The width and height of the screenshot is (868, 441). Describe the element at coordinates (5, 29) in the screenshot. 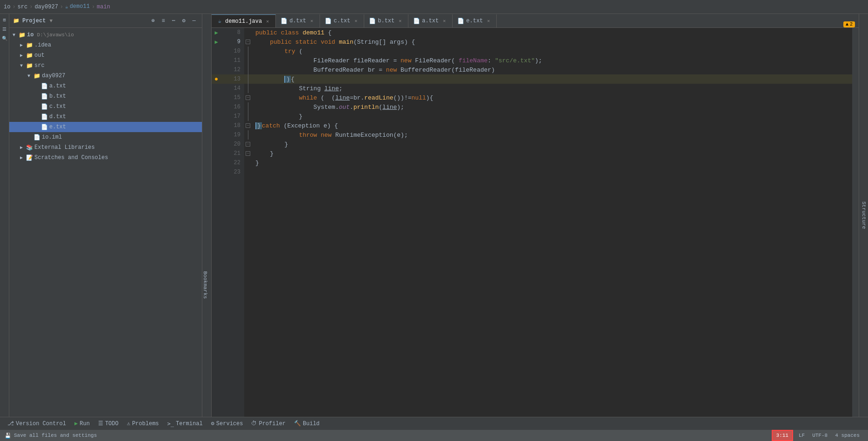

I see `sidebar-icon-2: ☰` at that location.